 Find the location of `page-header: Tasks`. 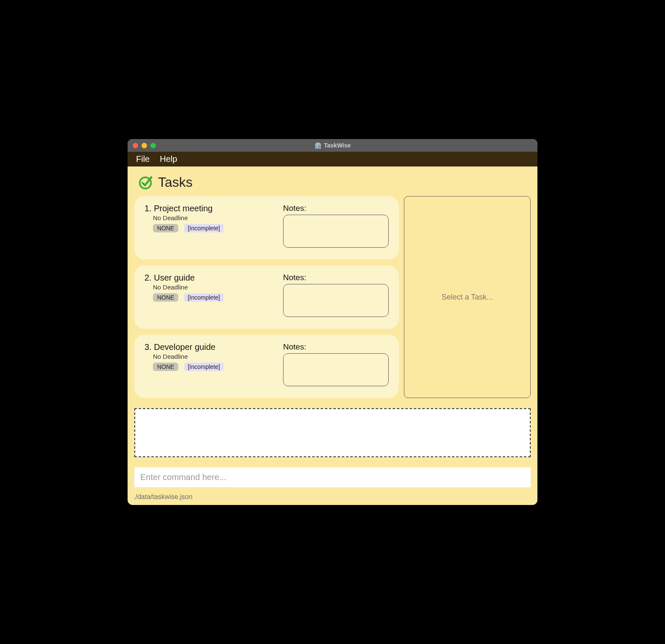

page-header: Tasks is located at coordinates (332, 182).